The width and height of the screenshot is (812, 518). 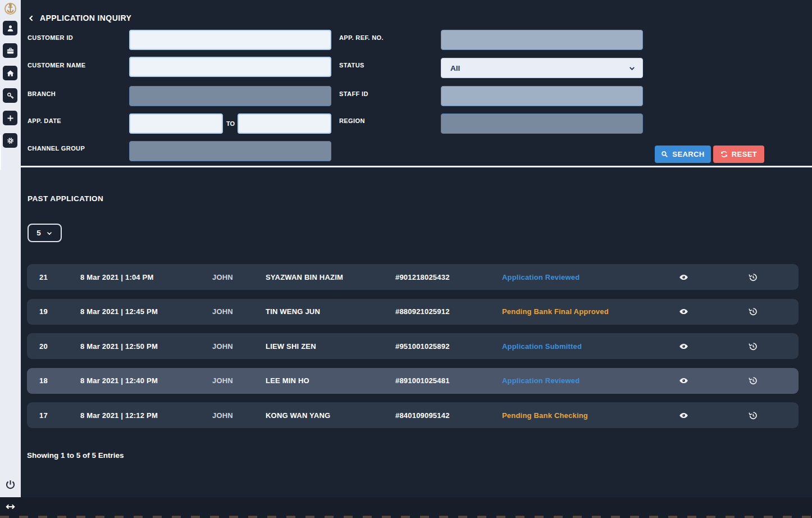 What do you see at coordinates (413, 415) in the screenshot?
I see `table-row: 17 8 Mar 2021 | 12:12 PM JOHN KONG WAN Y…` at bounding box center [413, 415].